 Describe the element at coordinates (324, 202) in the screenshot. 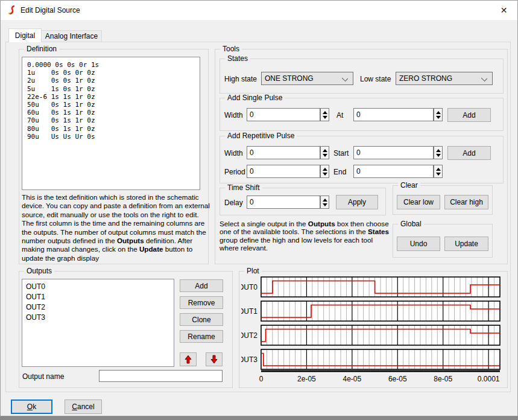

I see `delay-spinner` at that location.